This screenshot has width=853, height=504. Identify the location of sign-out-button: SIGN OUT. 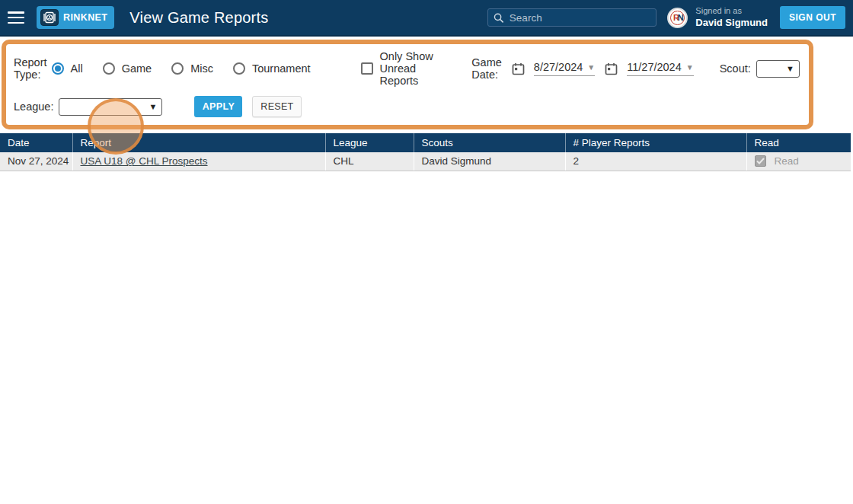
(813, 18).